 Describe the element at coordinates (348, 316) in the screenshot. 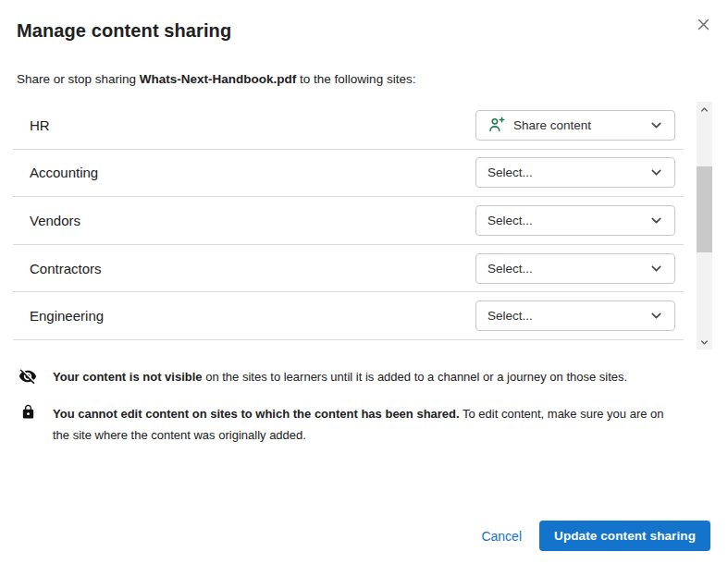

I see `site-row-engineering: Engineering Select...` at that location.